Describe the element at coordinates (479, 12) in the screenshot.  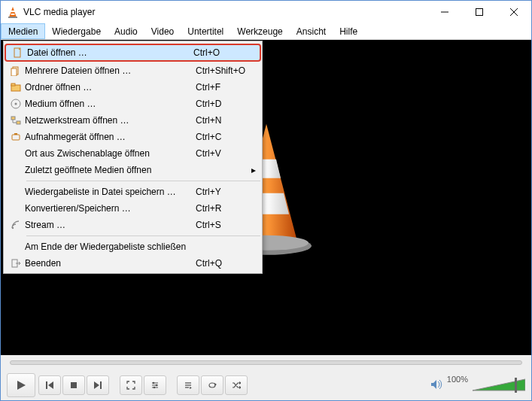
I see `window-controls` at that location.